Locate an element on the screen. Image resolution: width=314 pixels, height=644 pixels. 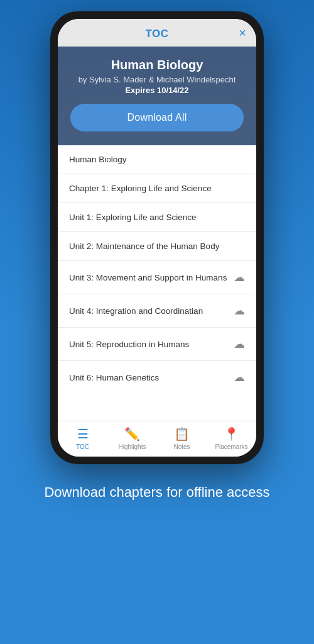
toc-item-label: Unit 1: Exploring Life and Science is located at coordinates (157, 218).